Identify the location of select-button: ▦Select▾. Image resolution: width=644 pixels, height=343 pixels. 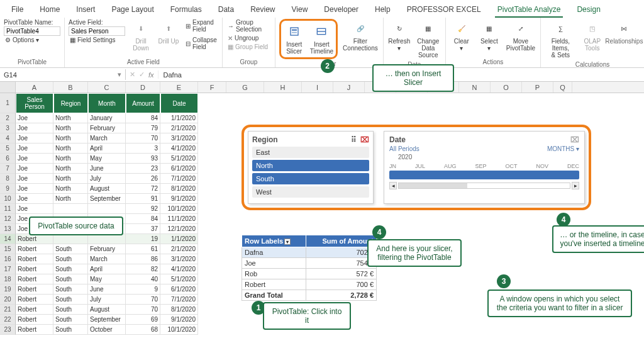
(489, 36).